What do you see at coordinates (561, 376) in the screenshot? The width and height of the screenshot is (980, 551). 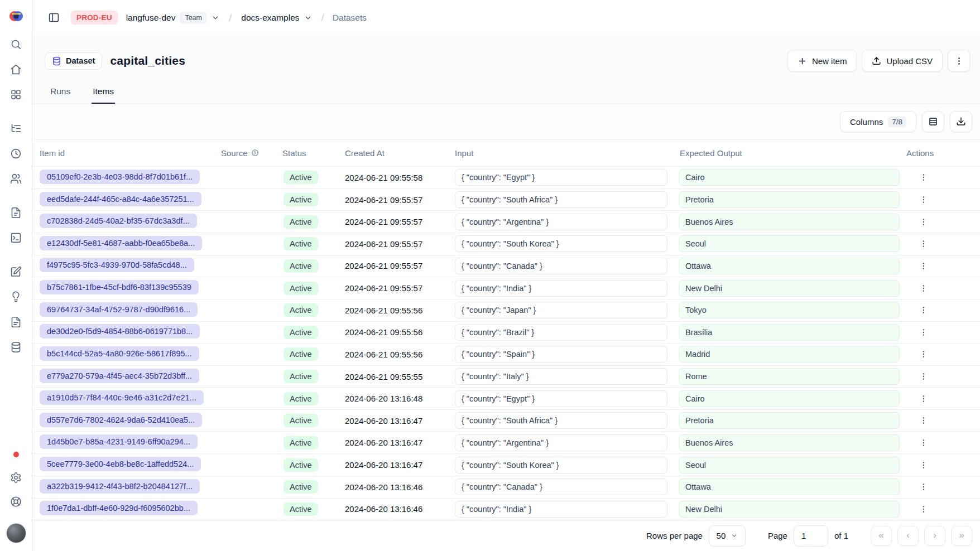 I see `input-cell: { "country": "Italy" }` at bounding box center [561, 376].